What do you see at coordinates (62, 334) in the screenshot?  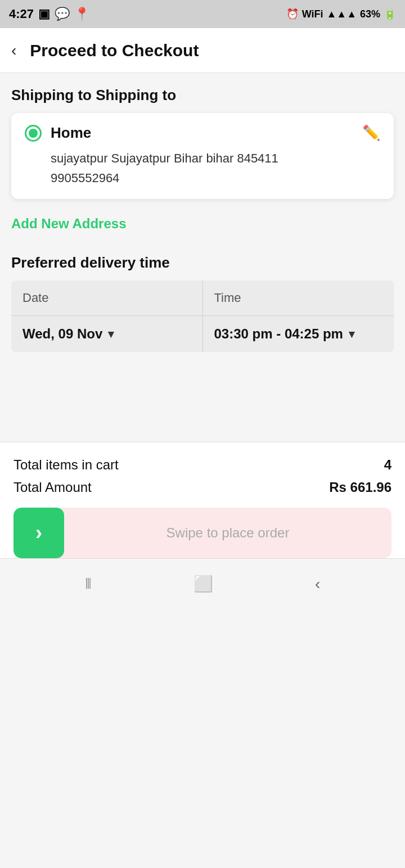 I see `date-value: Wed, 09 Nov` at bounding box center [62, 334].